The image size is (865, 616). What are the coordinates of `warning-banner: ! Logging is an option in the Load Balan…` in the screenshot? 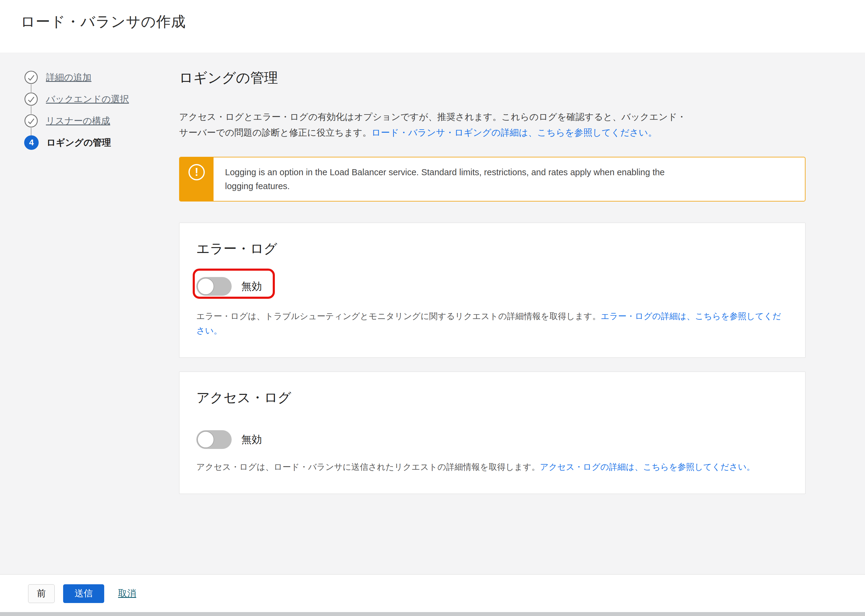 It's located at (492, 179).